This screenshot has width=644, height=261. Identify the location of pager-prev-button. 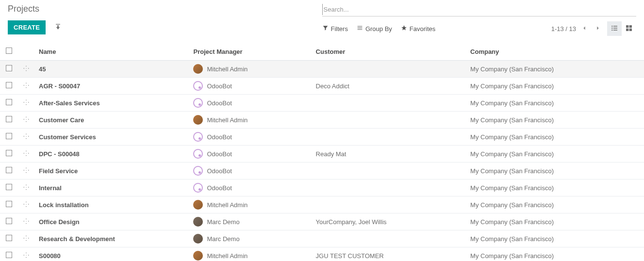
(584, 29).